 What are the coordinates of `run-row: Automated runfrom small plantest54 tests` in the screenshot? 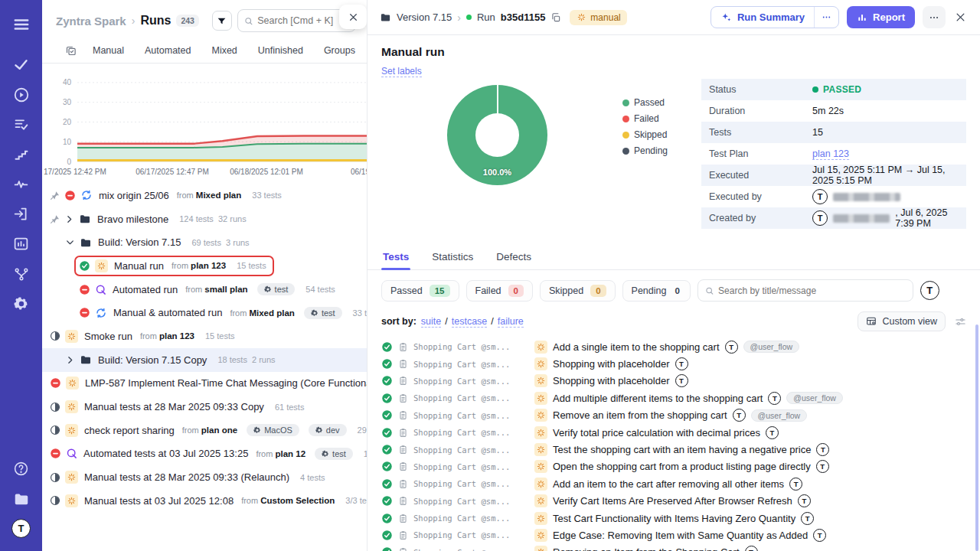 It's located at (204, 289).